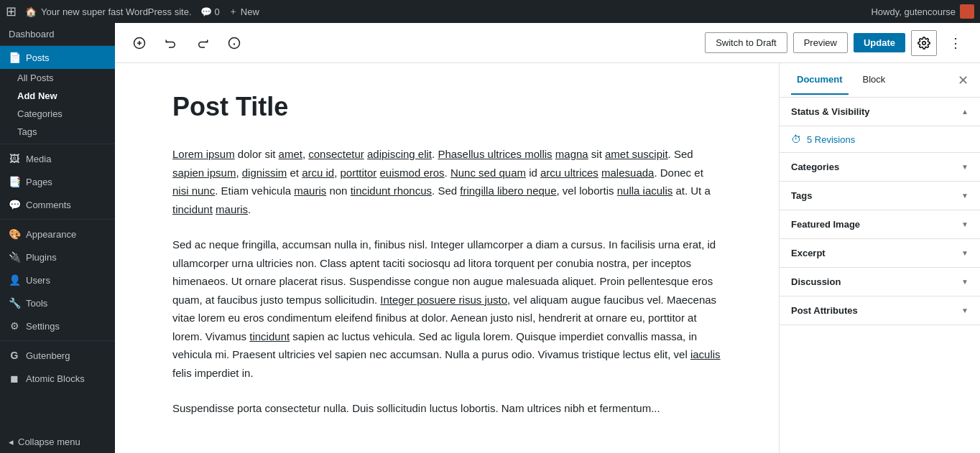 This screenshot has height=453, width=980. Describe the element at coordinates (14, 57) in the screenshot. I see `posts-icon: 📄` at that location.